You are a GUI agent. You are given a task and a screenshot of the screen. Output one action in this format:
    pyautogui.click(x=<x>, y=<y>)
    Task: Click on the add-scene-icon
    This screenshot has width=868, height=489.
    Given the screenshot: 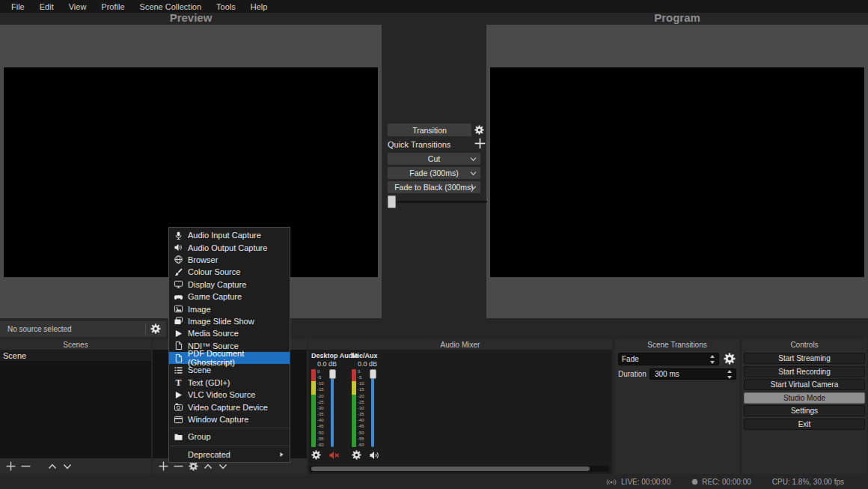 What is the action you would take?
    pyautogui.click(x=10, y=467)
    